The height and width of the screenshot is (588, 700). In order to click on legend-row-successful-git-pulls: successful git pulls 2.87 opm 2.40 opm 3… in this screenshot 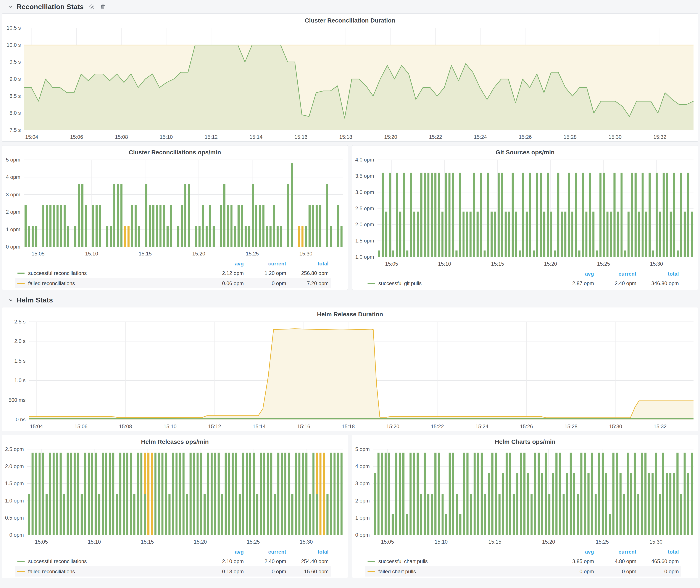, I will do `click(523, 283)`.